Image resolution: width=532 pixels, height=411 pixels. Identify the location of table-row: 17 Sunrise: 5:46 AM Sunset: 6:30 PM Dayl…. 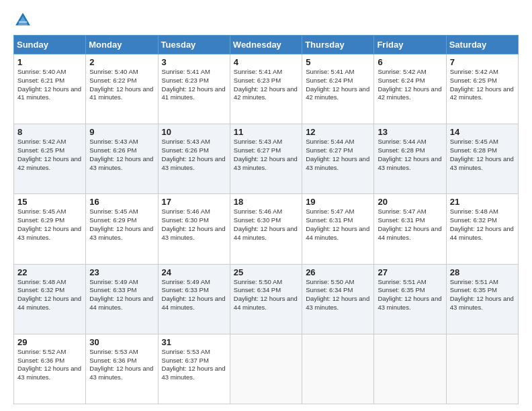
(193, 229).